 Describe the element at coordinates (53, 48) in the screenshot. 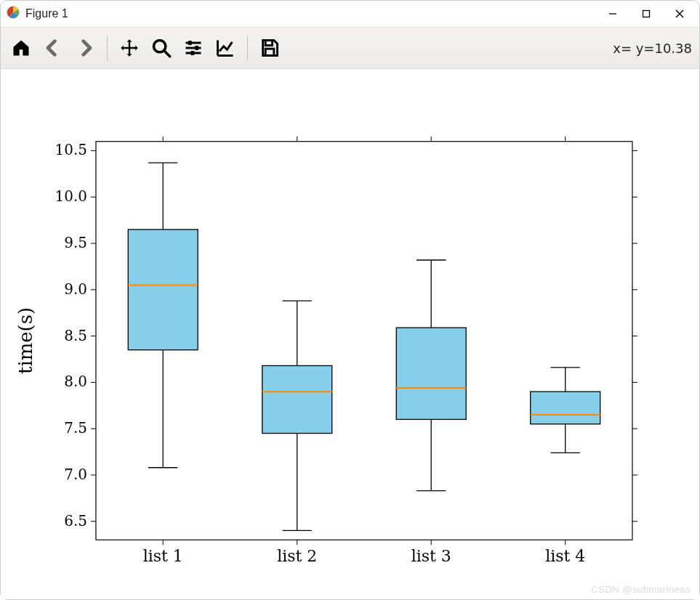

I see `back-button` at that location.